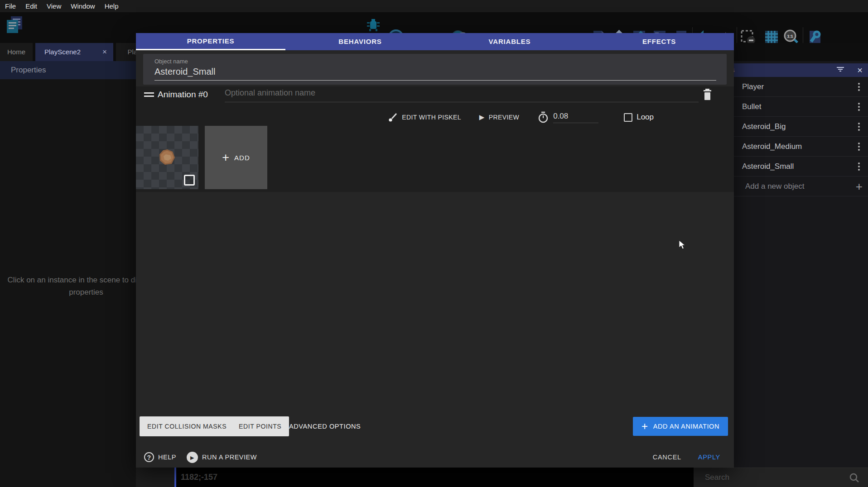 The image size is (868, 487). What do you see at coordinates (773, 477) in the screenshot?
I see `search-input` at bounding box center [773, 477].